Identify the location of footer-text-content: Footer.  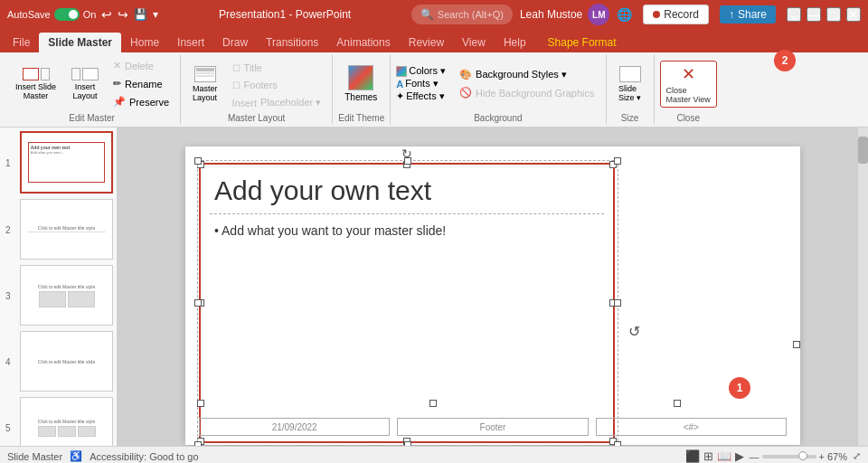
(494, 427).